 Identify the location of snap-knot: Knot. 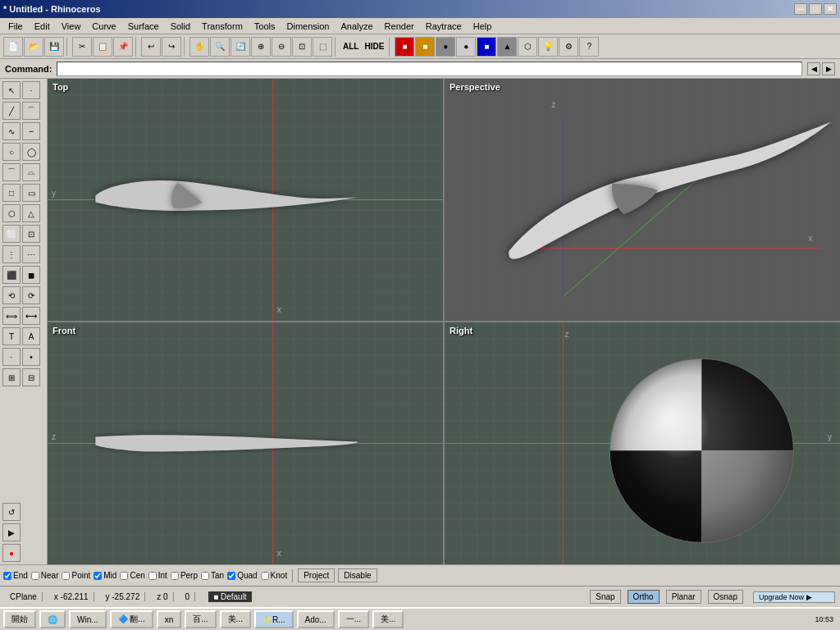
(274, 576).